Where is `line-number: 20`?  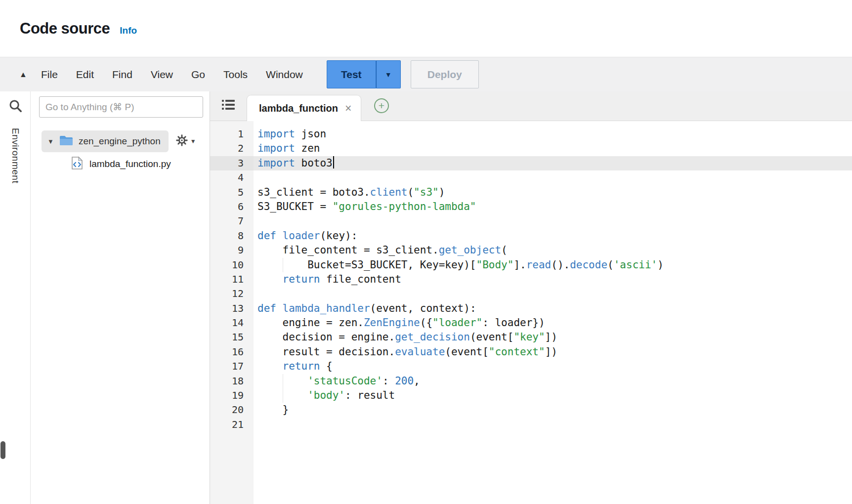 line-number: 20 is located at coordinates (232, 410).